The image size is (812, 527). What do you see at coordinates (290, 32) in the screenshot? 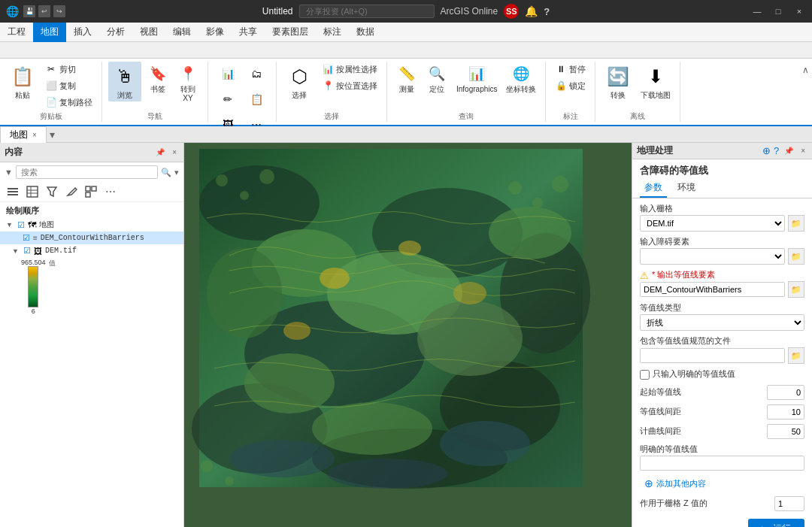
I see `menu-item-feature-layer: 要素图层` at bounding box center [290, 32].